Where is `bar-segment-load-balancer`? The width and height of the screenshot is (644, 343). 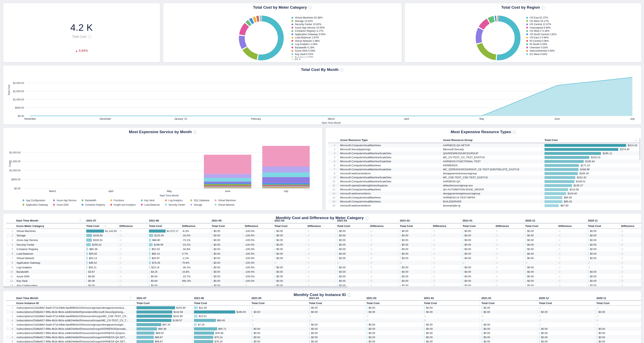
bar-segment-load-balancer is located at coordinates (228, 186).